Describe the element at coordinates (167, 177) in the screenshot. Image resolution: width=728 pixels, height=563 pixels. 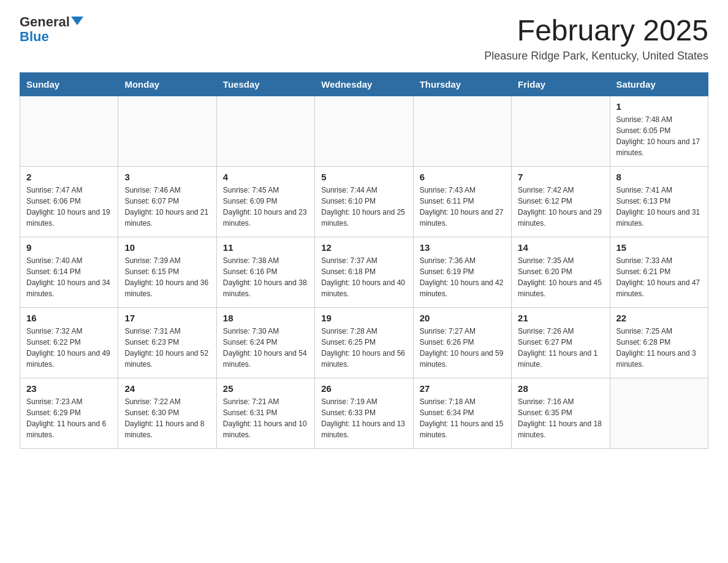
I see `day-number: 3` at that location.